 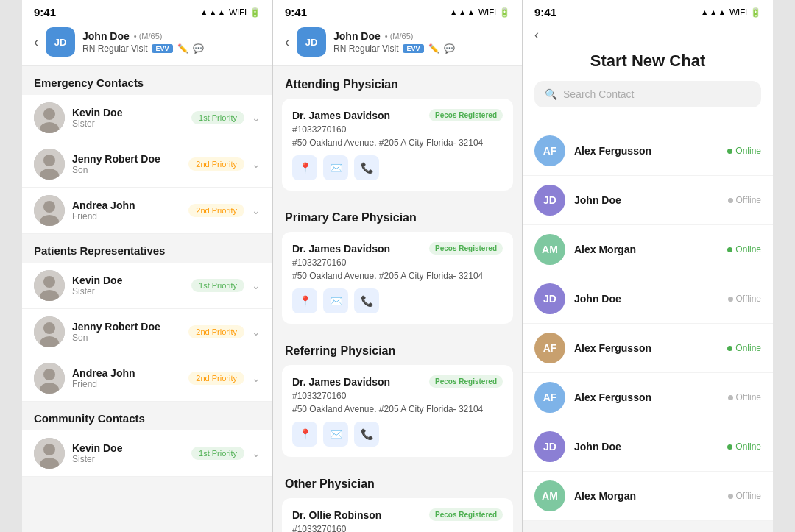 What do you see at coordinates (127, 327) in the screenshot?
I see `contact-name: Jenny Robert Doe` at bounding box center [127, 327].